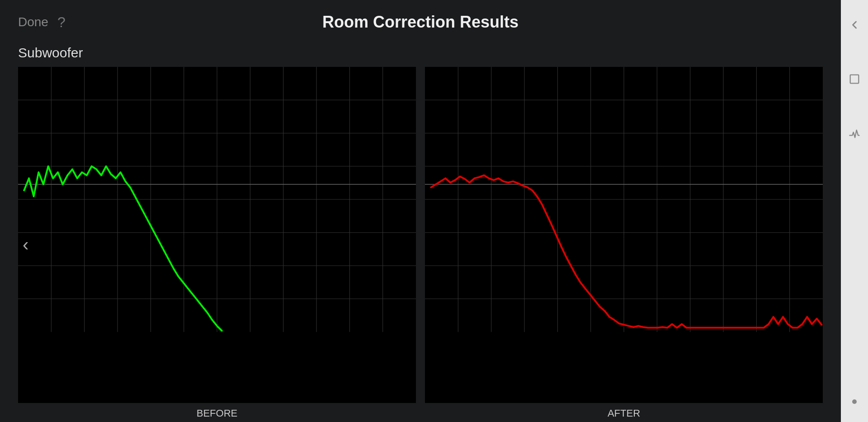 Image resolution: width=868 pixels, height=422 pixels. Describe the element at coordinates (25, 244) in the screenshot. I see `left-arrow-button: ‹` at that location.